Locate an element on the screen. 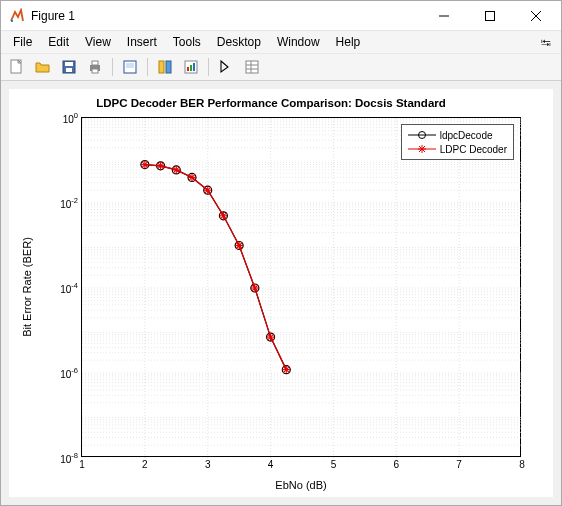  menu-file: File is located at coordinates (22, 42).